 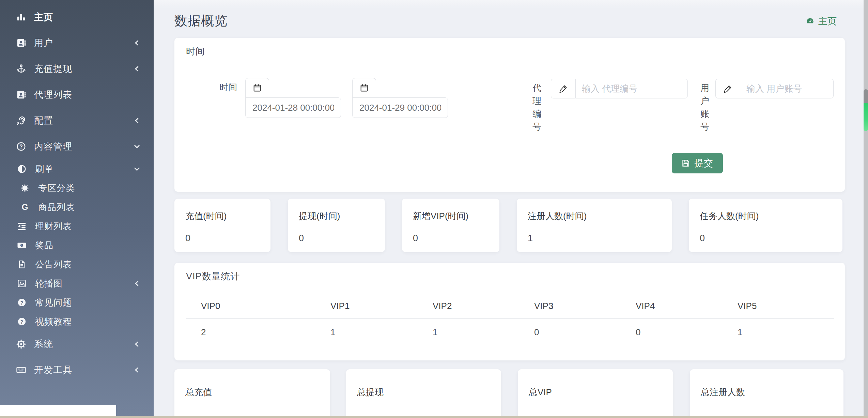 What do you see at coordinates (827, 21) in the screenshot?
I see `home-link-label: 主页` at bounding box center [827, 21].